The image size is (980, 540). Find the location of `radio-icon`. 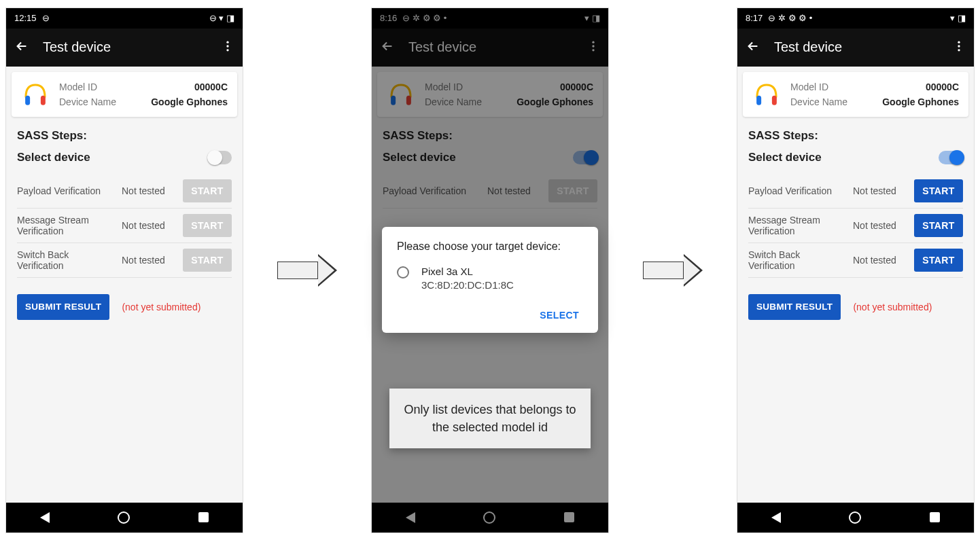

radio-icon is located at coordinates (403, 272).